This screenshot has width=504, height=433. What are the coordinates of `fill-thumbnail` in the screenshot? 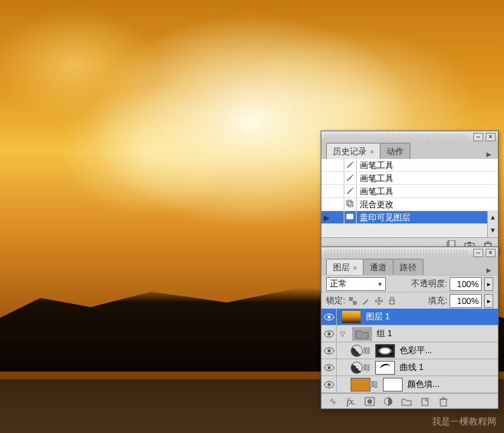 It's located at (361, 385).